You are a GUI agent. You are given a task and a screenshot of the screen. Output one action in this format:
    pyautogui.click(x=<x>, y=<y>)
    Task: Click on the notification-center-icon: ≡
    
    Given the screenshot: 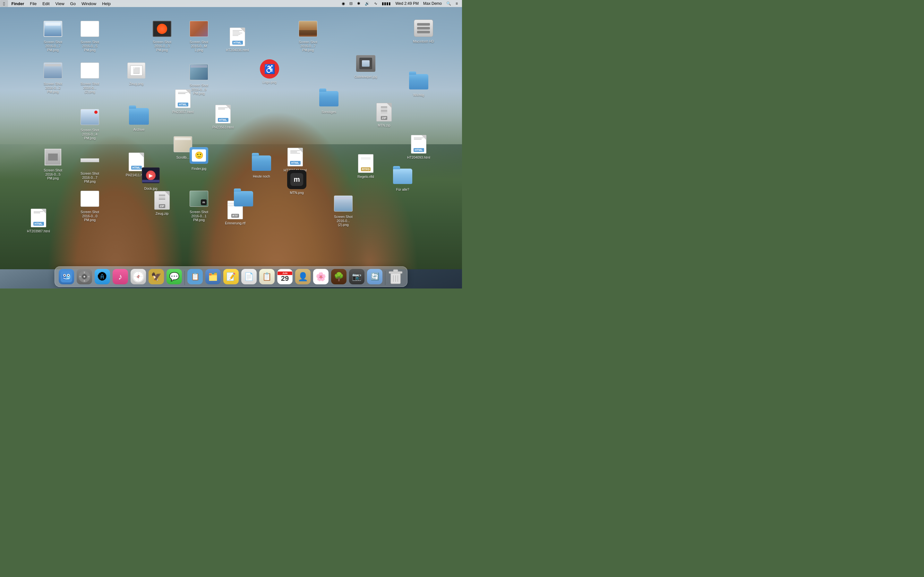 What is the action you would take?
    pyautogui.click(x=457, y=3)
    